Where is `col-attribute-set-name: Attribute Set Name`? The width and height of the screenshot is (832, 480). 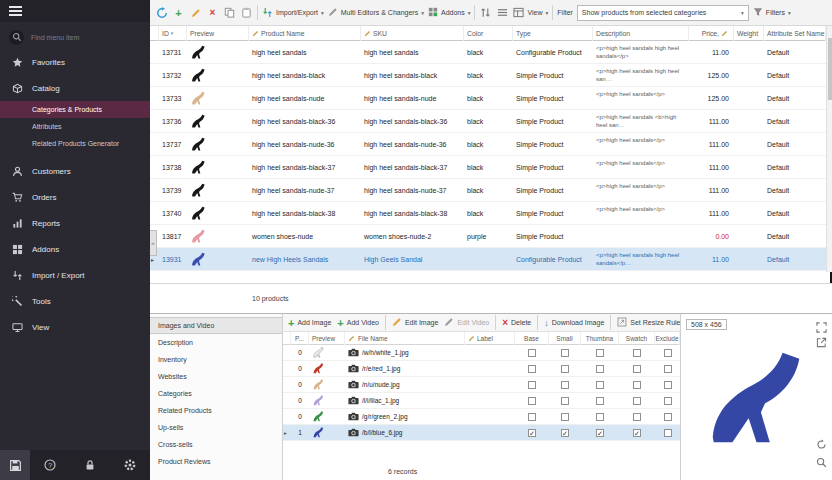 col-attribute-set-name: Attribute Set Name is located at coordinates (795, 34).